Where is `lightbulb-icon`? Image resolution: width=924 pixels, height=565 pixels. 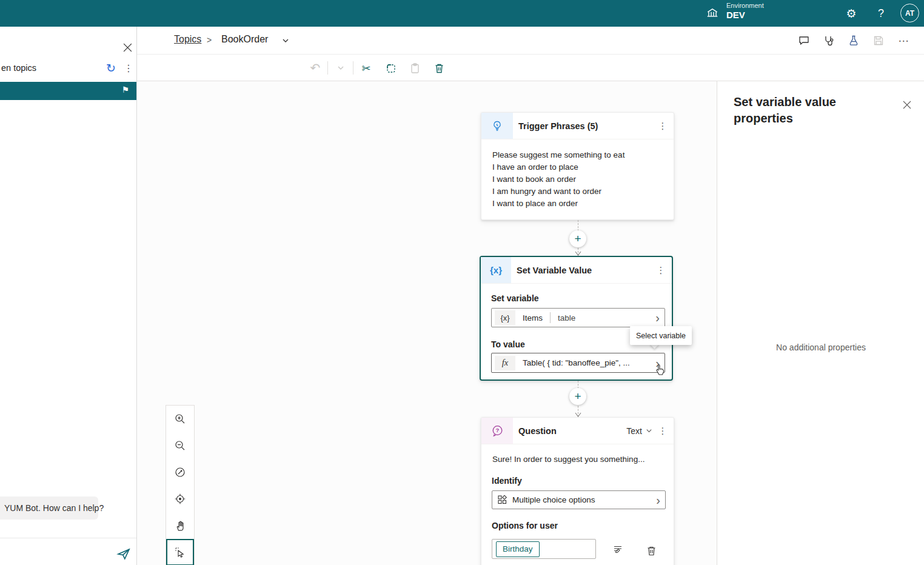
lightbulb-icon is located at coordinates (497, 126).